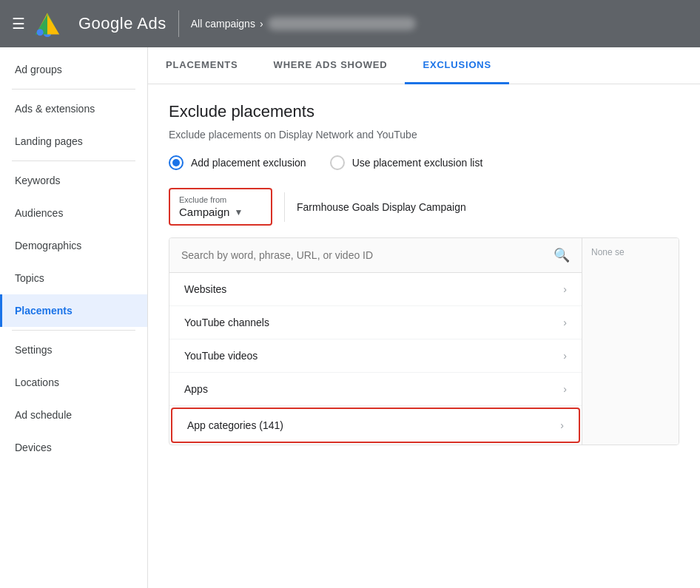 The image size is (700, 588). I want to click on list-item-label: App categories (141), so click(235, 425).